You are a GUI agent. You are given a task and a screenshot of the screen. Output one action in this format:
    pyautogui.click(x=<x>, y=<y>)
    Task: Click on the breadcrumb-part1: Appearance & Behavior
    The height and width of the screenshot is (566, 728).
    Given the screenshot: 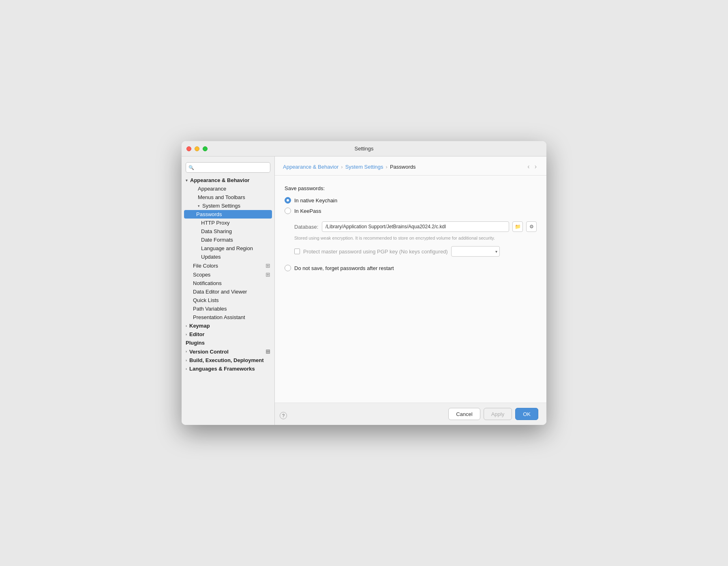 What is the action you would take?
    pyautogui.click(x=310, y=167)
    